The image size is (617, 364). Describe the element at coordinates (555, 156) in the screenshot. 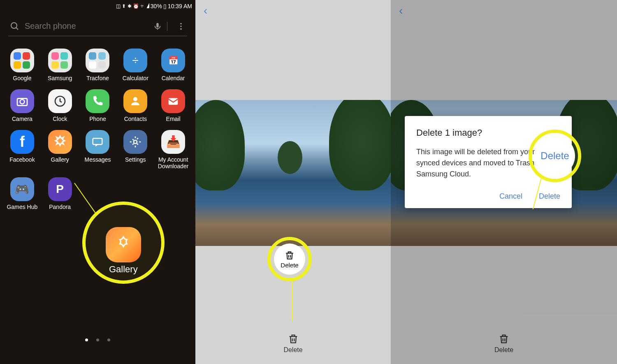

I see `delete-confirm-callout: Delete` at that location.